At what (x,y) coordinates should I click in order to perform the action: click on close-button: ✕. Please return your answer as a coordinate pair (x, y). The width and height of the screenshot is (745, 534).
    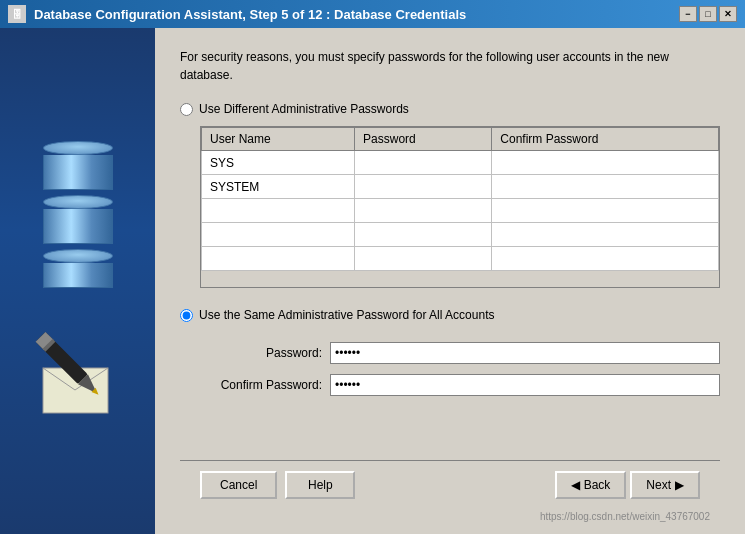
    Looking at the image, I should click on (728, 14).